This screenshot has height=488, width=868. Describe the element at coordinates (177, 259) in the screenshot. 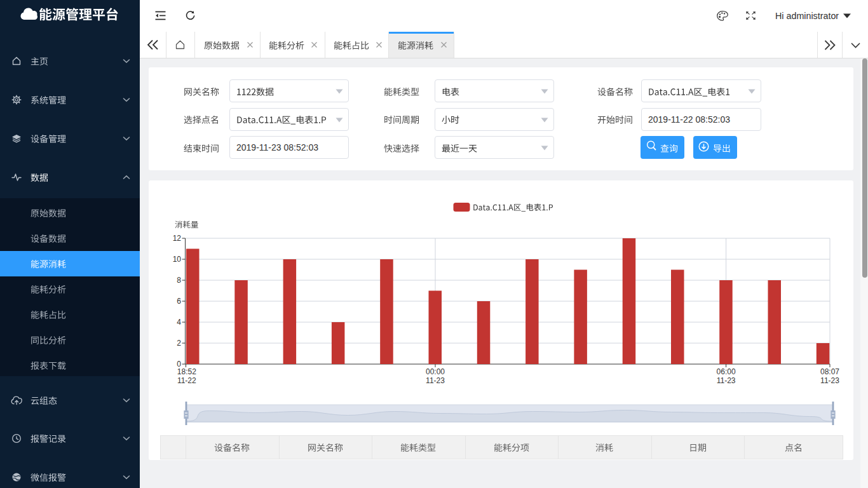

I see `svg-text: 10` at that location.